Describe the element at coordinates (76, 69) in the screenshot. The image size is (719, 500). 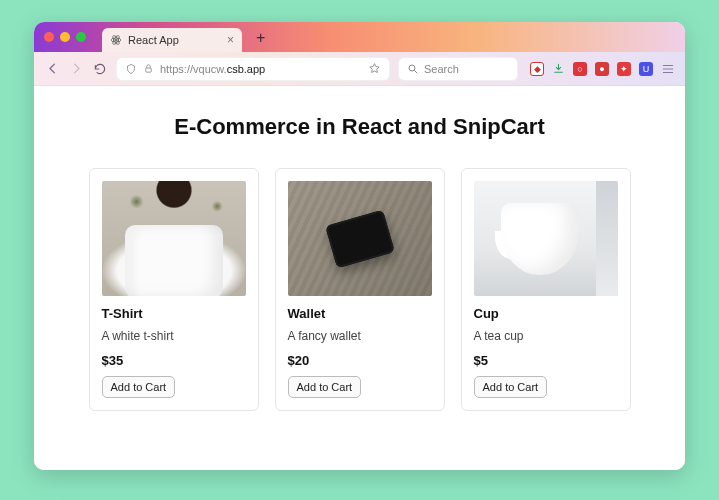
I see `forward-button` at that location.